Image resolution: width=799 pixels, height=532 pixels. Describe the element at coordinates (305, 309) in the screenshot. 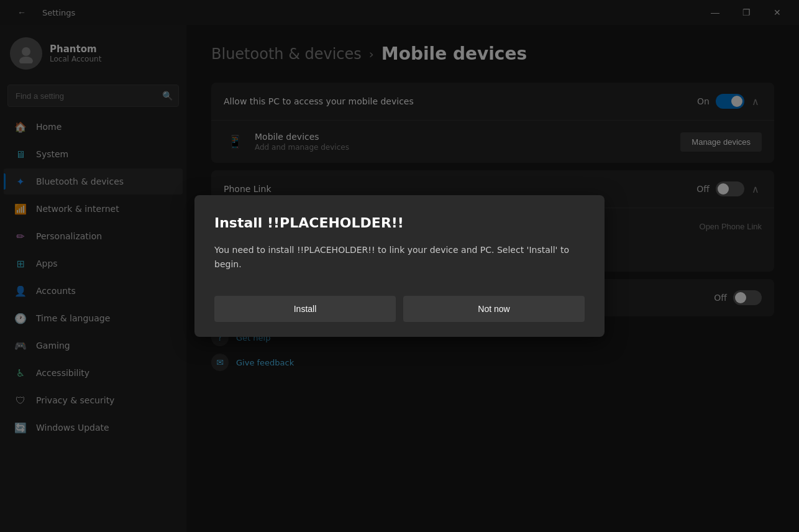

I see `install-button: Install` at that location.